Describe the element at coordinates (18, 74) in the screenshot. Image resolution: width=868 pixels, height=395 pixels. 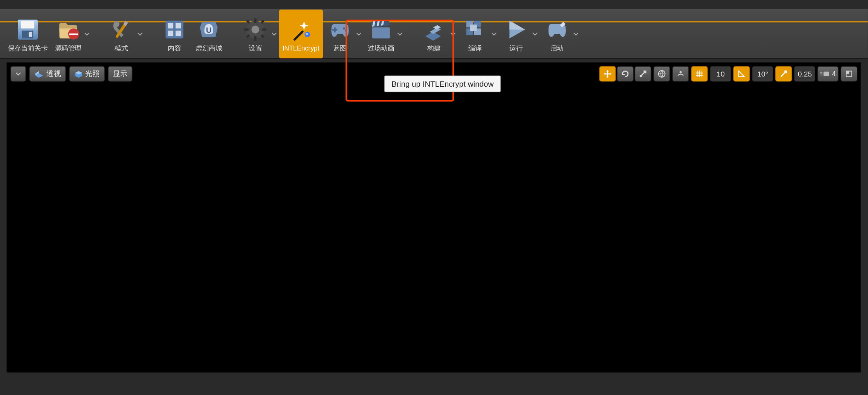
I see `viewport-options-dropdown` at that location.